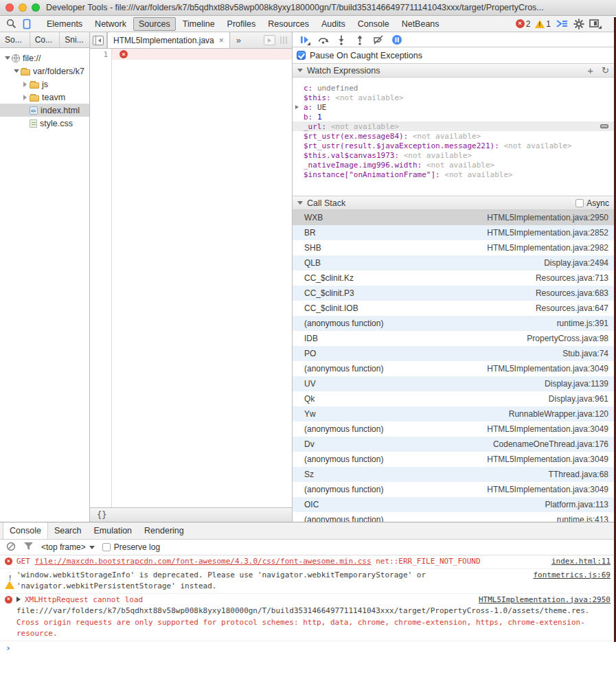 The height and width of the screenshot is (679, 616). Describe the element at coordinates (378, 40) in the screenshot. I see `deactivate-breakpoints-icon` at that location.